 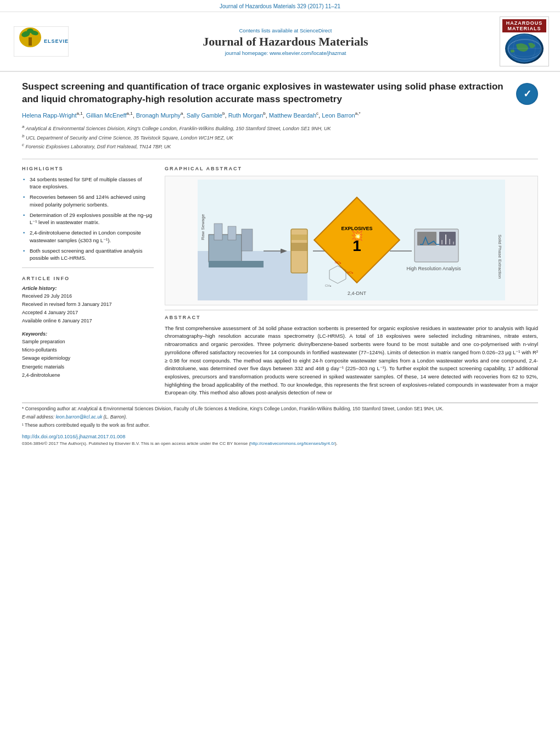 I want to click on doi-link: http://dx.doi.org/10.1016/j.jhazmat.2017…, so click(x=74, y=437).